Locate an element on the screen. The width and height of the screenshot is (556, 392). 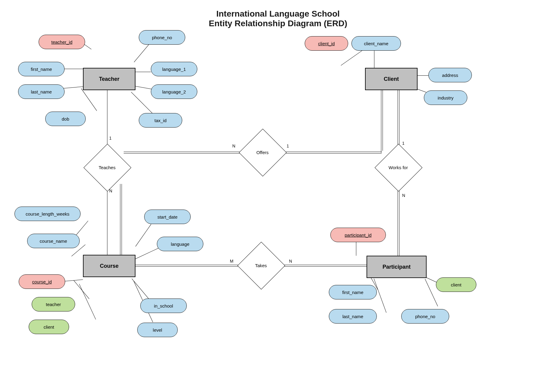
entity-teacher-label: Teacher is located at coordinates (109, 79).